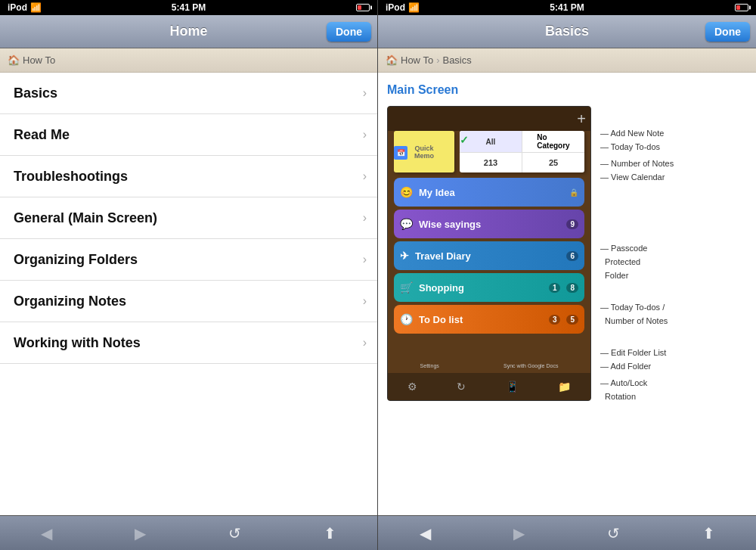 The image size is (756, 550). Describe the element at coordinates (42, 135) in the screenshot. I see `menu-item-readme-label: Read Me` at that location.